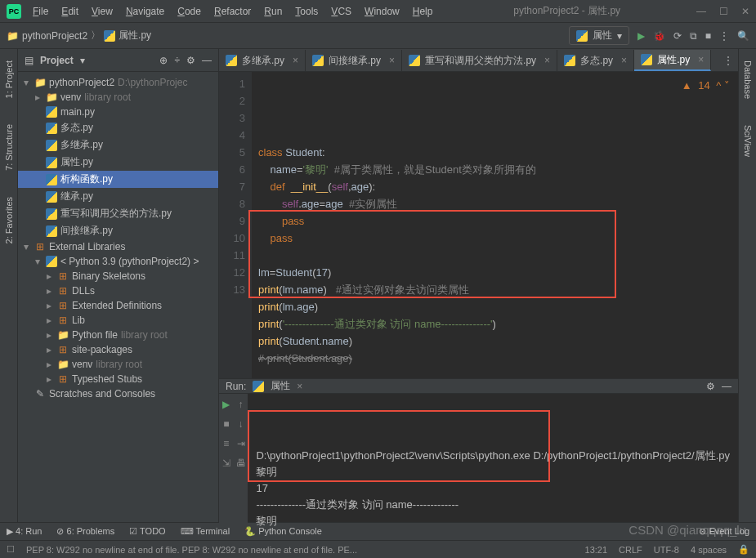 The height and width of the screenshot is (558, 756). Describe the element at coordinates (241, 424) in the screenshot. I see `down-button: ↓` at that location.